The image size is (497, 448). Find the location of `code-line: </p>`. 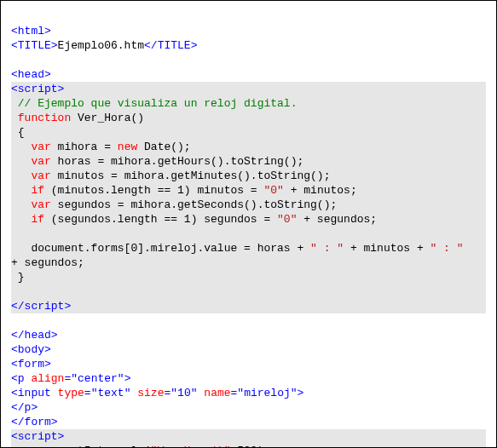

code-line: </p> is located at coordinates (24, 407).